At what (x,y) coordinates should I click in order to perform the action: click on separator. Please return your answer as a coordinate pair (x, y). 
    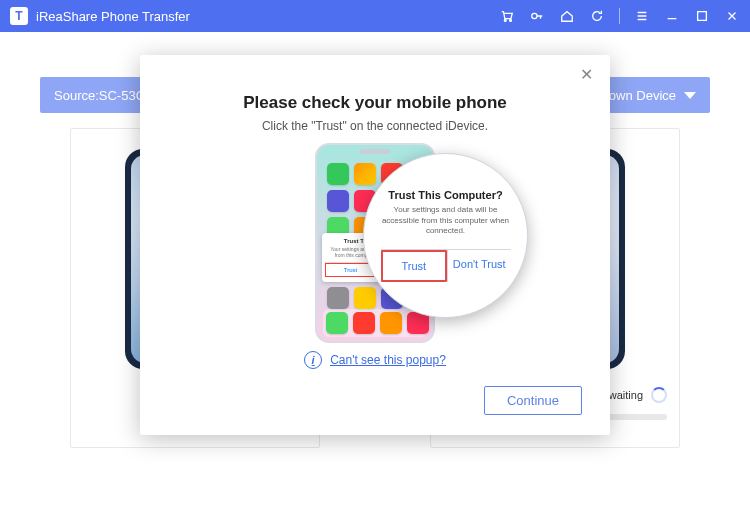
    Looking at the image, I should click on (620, 16).